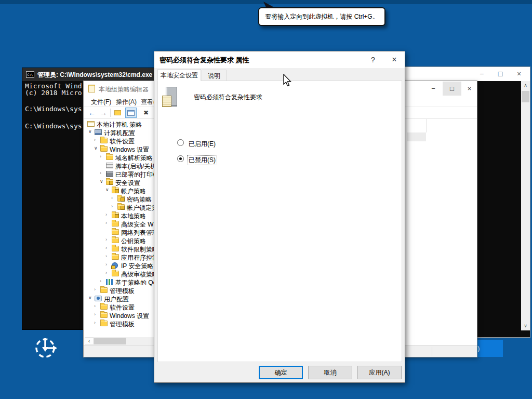 Image resolution: width=532 pixels, height=399 pixels. I want to click on apply-button: 应用(A), so click(379, 373).